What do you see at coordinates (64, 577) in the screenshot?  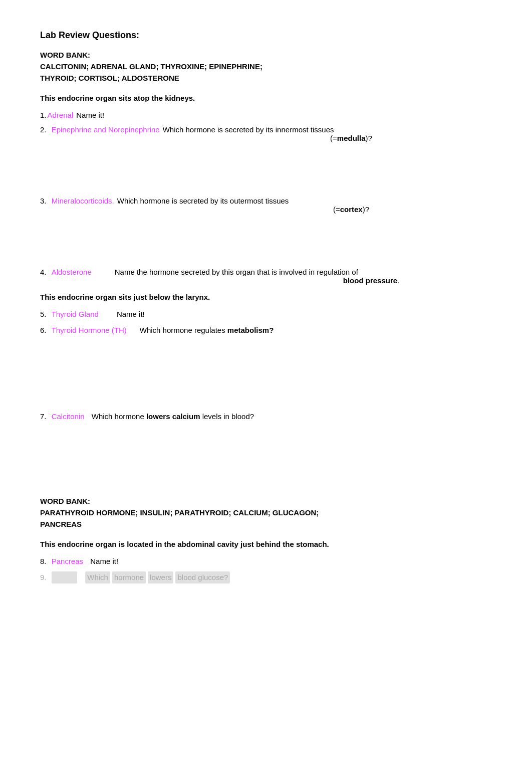 I see `q9-answer: Insulin` at bounding box center [64, 577].